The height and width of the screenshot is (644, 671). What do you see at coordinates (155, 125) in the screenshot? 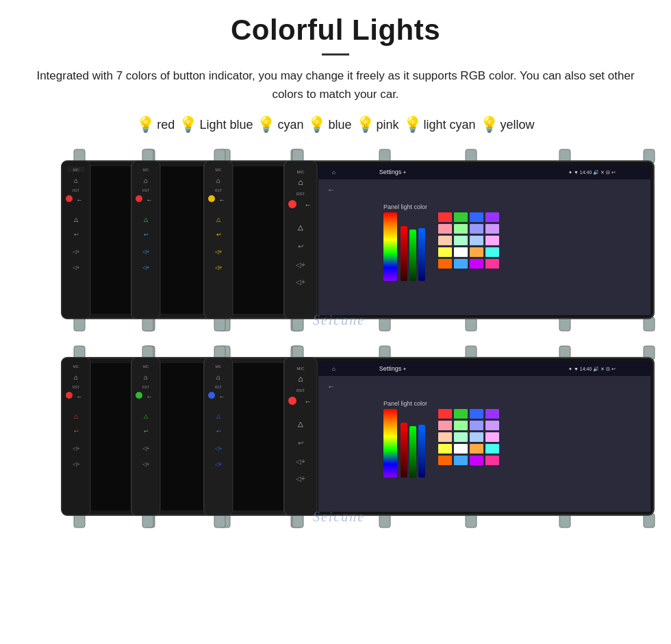
I see `color-item-red: 💡 red` at bounding box center [155, 125].